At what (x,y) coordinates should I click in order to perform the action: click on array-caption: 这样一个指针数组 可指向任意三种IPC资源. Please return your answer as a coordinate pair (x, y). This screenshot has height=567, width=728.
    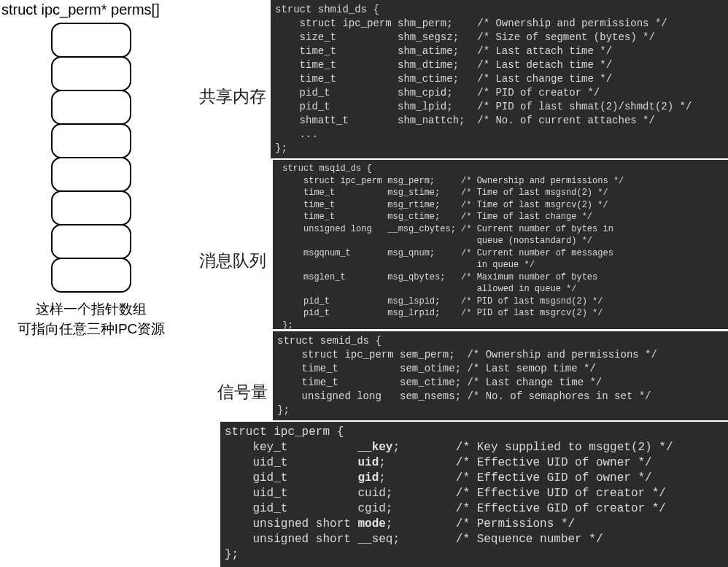
    Looking at the image, I should click on (91, 320).